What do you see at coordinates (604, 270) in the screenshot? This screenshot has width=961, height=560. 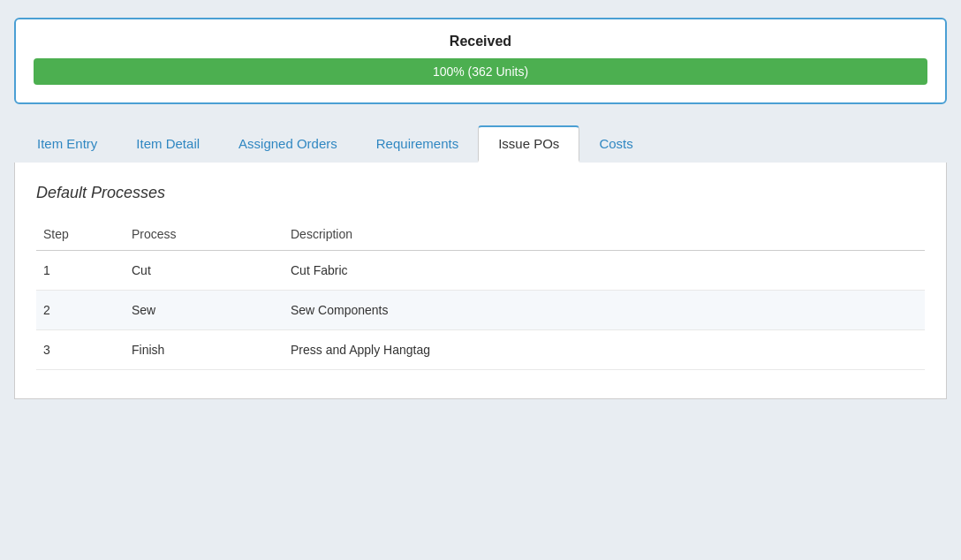 I see `cell-description: Cut Fabric` at bounding box center [604, 270].